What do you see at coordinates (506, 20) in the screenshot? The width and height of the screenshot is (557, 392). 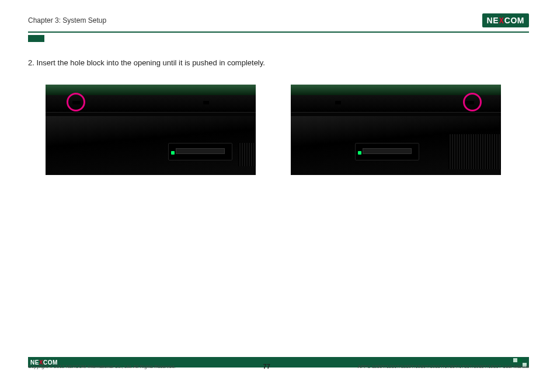 I see `brand-logo-top: NEXCOM` at bounding box center [506, 20].